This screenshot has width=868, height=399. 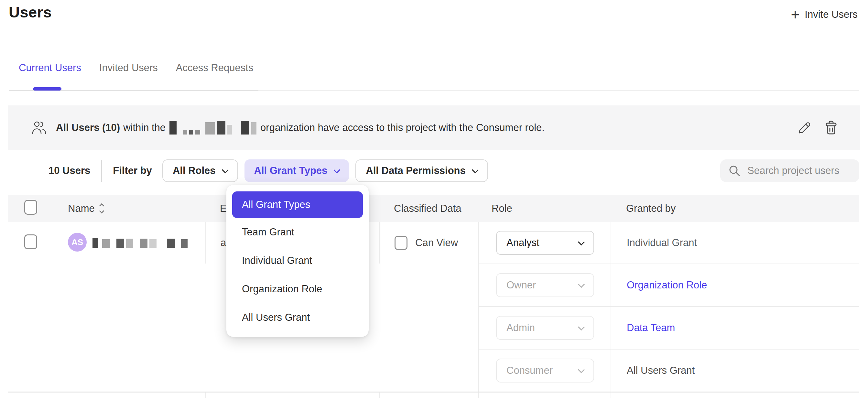 What do you see at coordinates (30, 12) in the screenshot?
I see `page-title: Users` at bounding box center [30, 12].